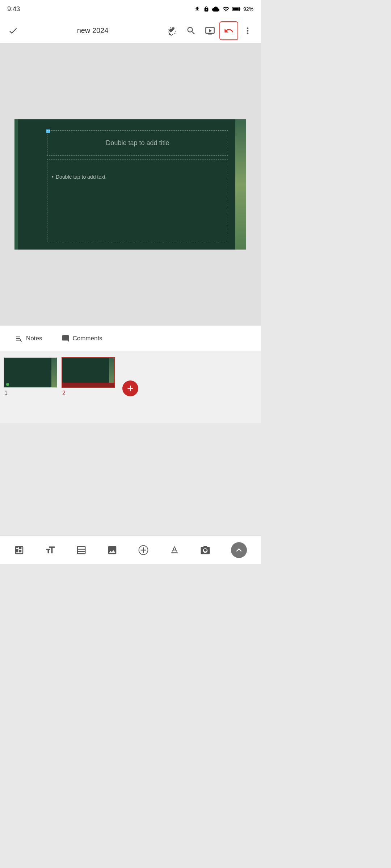  I want to click on notes-label: Notes, so click(34, 339).